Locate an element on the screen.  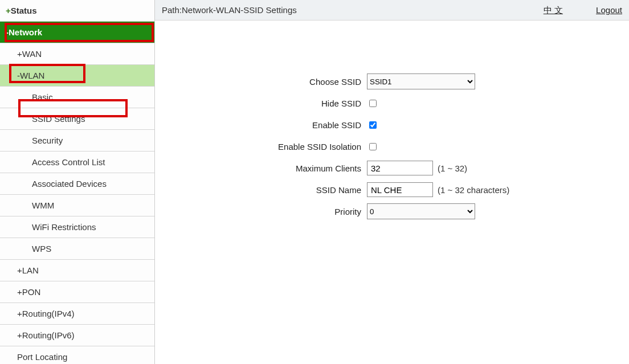
menu-wlan: -WLAN is located at coordinates (77, 76).